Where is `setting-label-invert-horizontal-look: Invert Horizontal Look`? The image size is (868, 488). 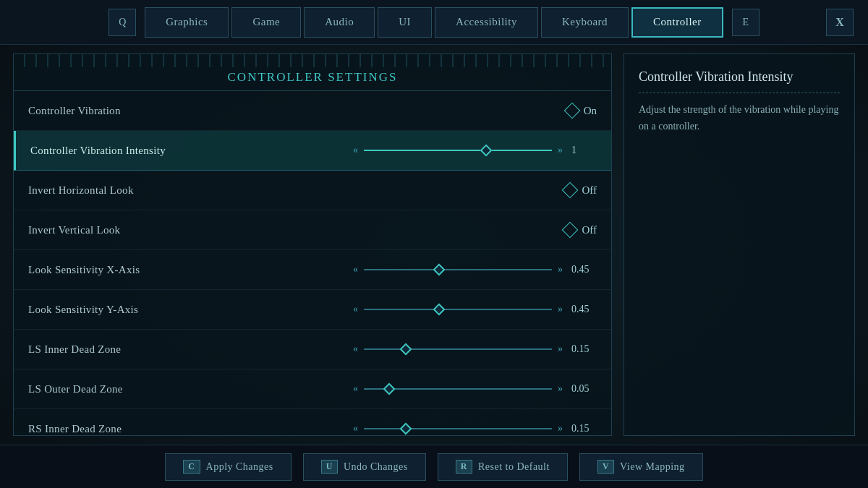
setting-label-invert-horizontal-look: Invert Horizontal Look is located at coordinates (297, 191).